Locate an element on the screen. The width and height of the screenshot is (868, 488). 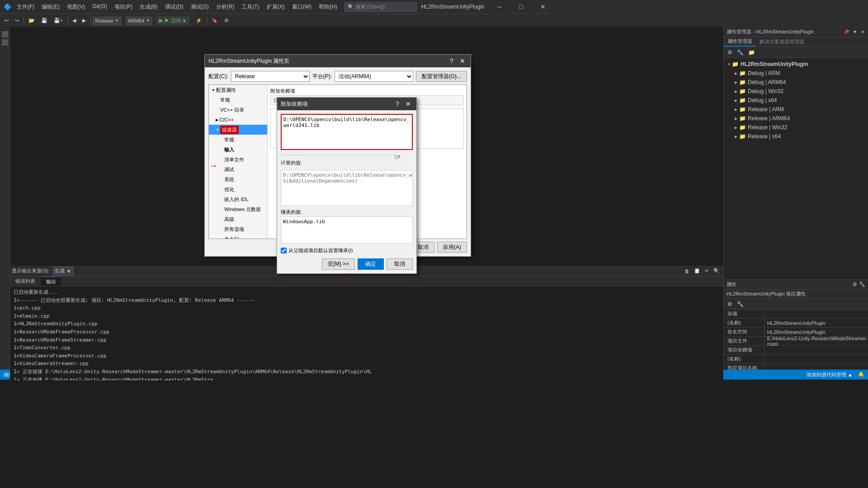
back-button: ◀ is located at coordinates (74, 21).